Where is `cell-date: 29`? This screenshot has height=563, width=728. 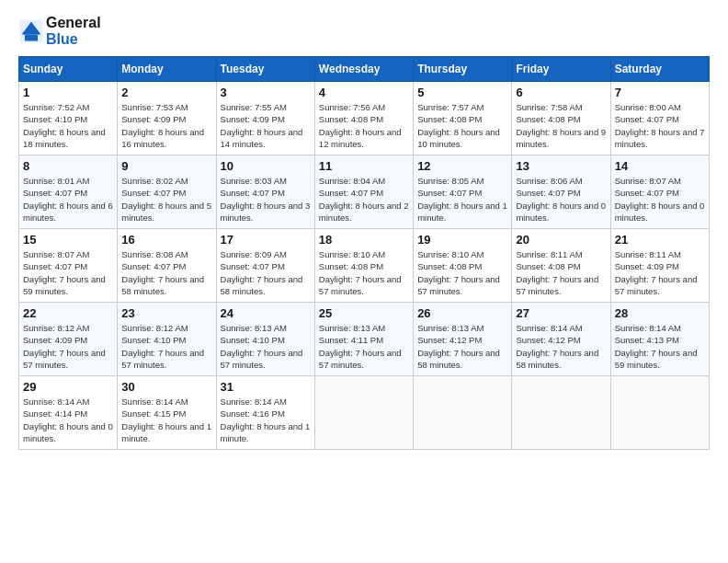 cell-date: 29 is located at coordinates (68, 386).